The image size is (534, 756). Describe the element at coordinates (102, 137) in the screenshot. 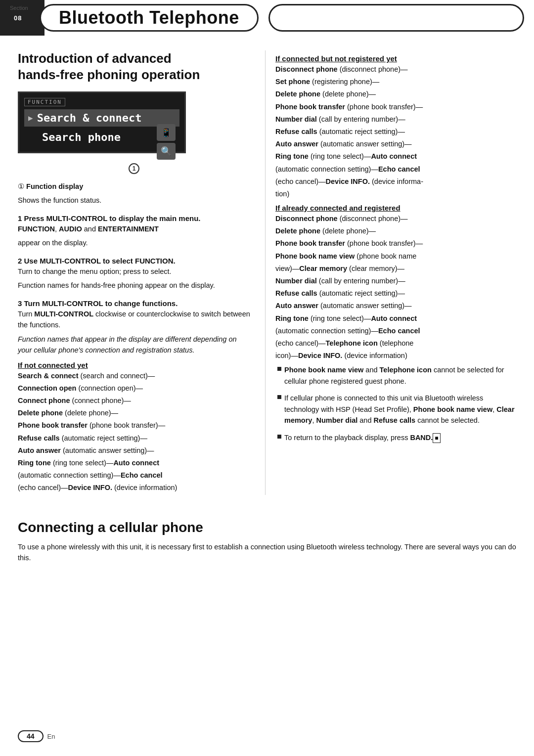

I see `fn-menu-item-search-phone: Search phone` at that location.